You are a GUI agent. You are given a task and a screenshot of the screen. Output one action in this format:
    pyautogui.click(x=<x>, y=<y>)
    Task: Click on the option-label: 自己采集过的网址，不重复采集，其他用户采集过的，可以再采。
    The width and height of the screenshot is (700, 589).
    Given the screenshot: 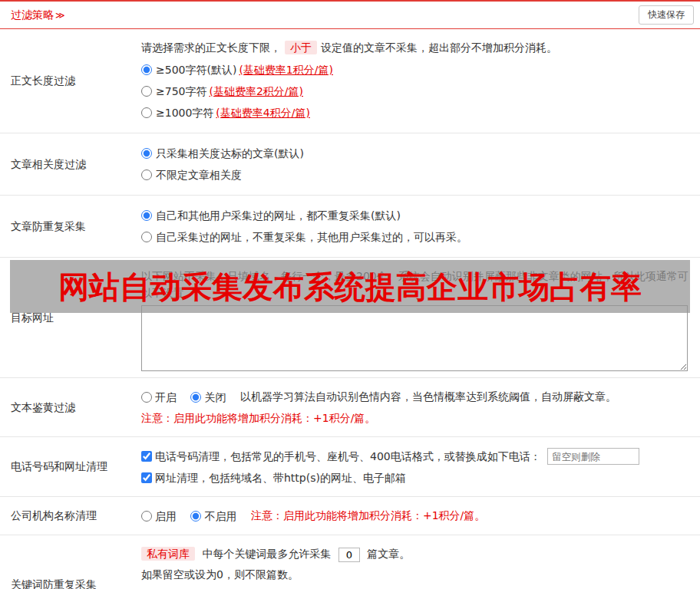 What is the action you would take?
    pyautogui.click(x=312, y=237)
    